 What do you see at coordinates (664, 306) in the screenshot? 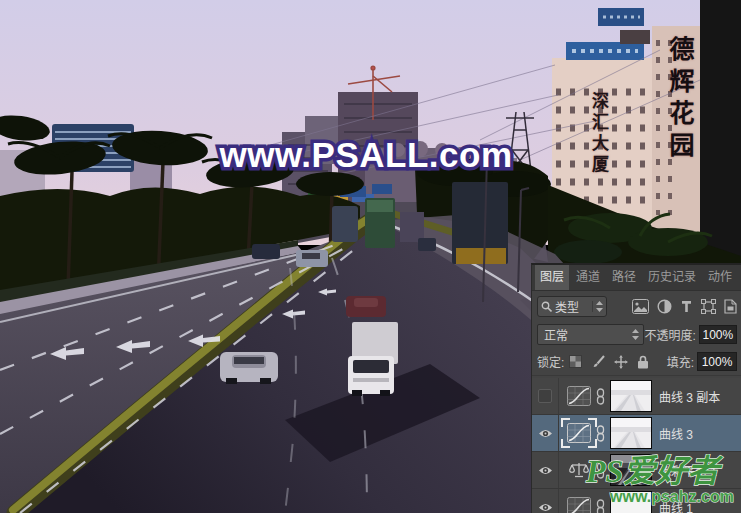
I see `filter-adjustment-layers-icon` at bounding box center [664, 306].